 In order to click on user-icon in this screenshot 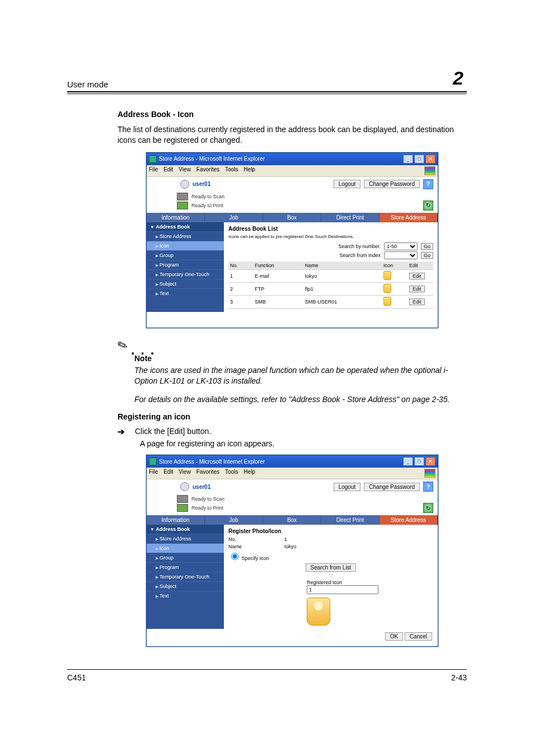, I will do `click(185, 487)`.